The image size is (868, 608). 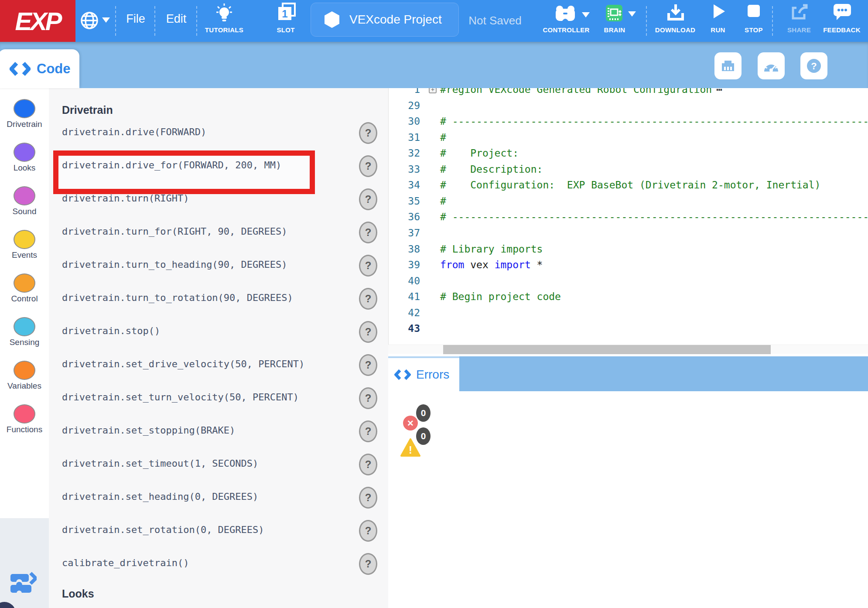 What do you see at coordinates (628, 93) in the screenshot?
I see `code-line: 1+#region VEXcode Generated Robot Config…` at bounding box center [628, 93].